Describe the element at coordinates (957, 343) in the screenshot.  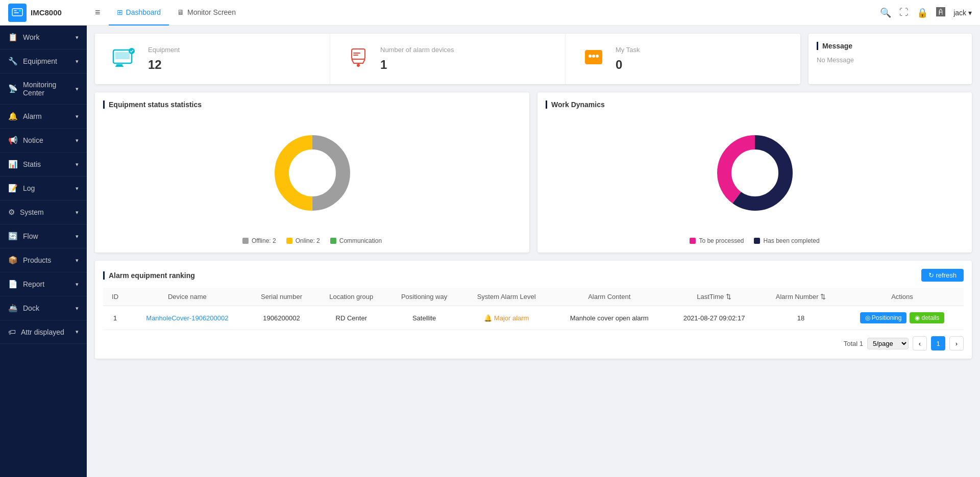
I see `next-page-button: ›` at that location.